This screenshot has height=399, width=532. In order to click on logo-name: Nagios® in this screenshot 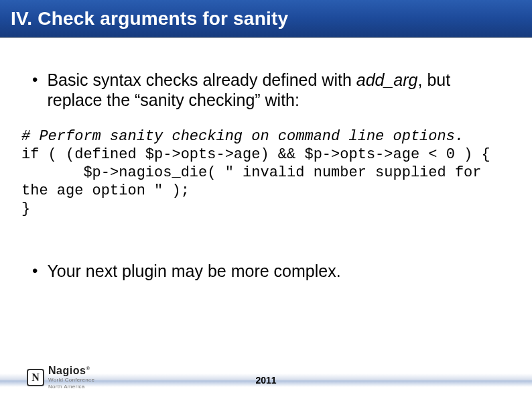, I will do `click(71, 371)`.